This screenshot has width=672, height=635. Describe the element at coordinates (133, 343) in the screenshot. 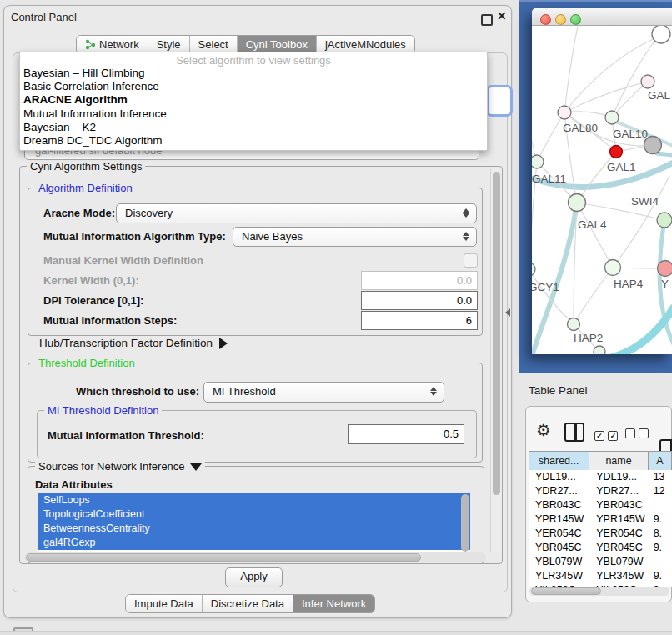

I see `hub-definition-expander: Hub/Transcription Factor Definition` at that location.